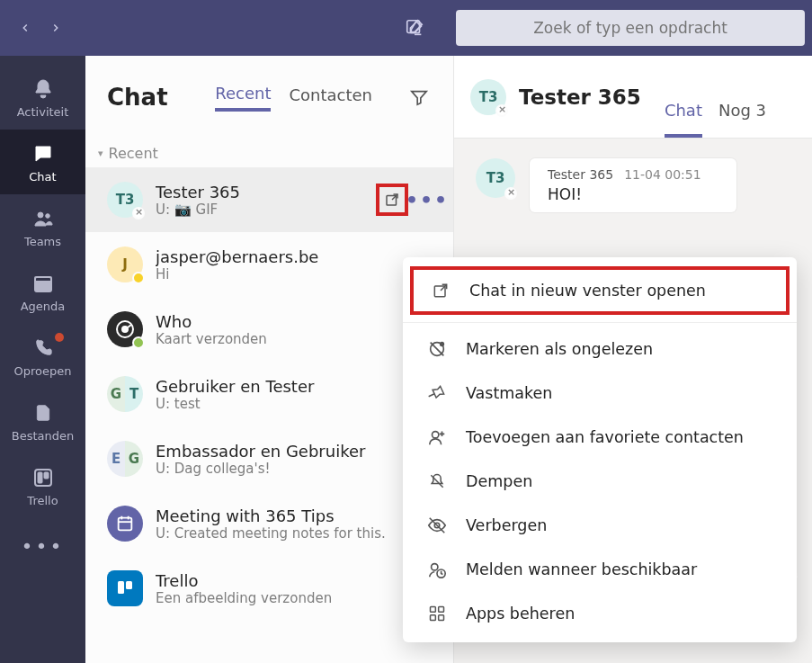 The image size is (812, 663). I want to click on apps-icon, so click(437, 614).